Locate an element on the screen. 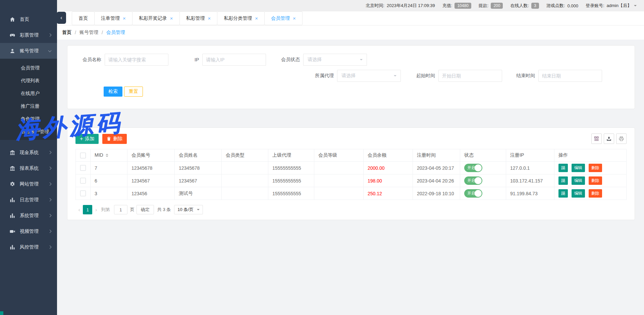 This screenshot has height=315, width=644. print-button is located at coordinates (621, 139).